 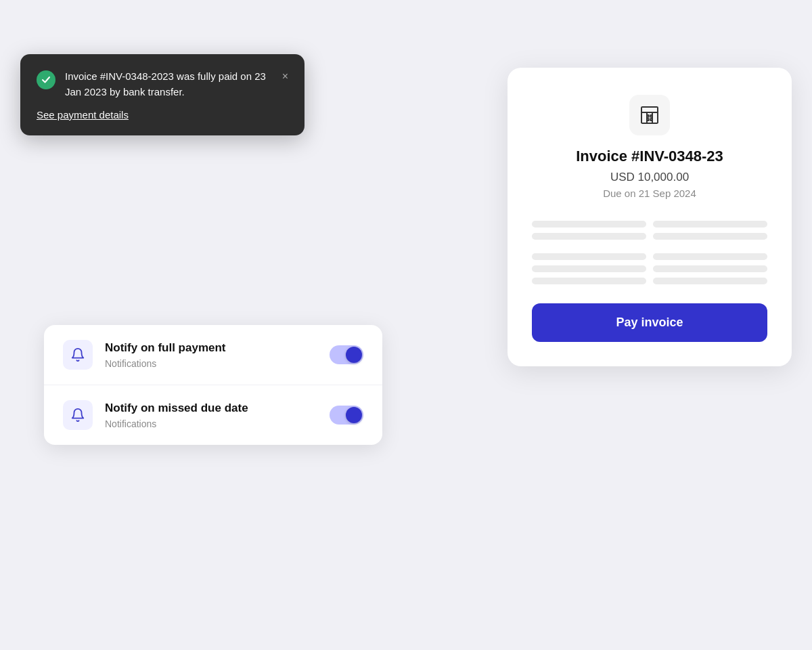 I want to click on success-icon, so click(x=46, y=80).